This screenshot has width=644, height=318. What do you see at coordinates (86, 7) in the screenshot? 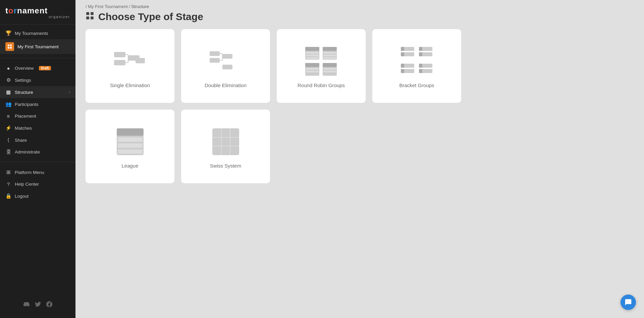
I see `breadcrumb-sep1: /` at bounding box center [86, 7].